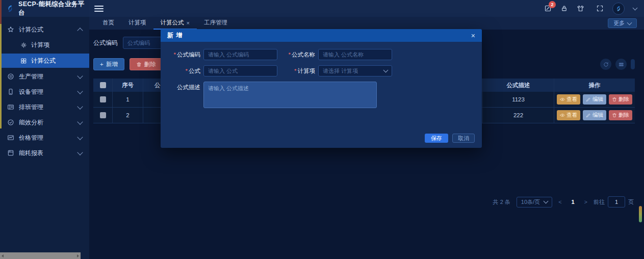  What do you see at coordinates (563, 202) in the screenshot?
I see `pagination: 共 2 条 10条/页 < 1 > 前往 页` at bounding box center [563, 202].